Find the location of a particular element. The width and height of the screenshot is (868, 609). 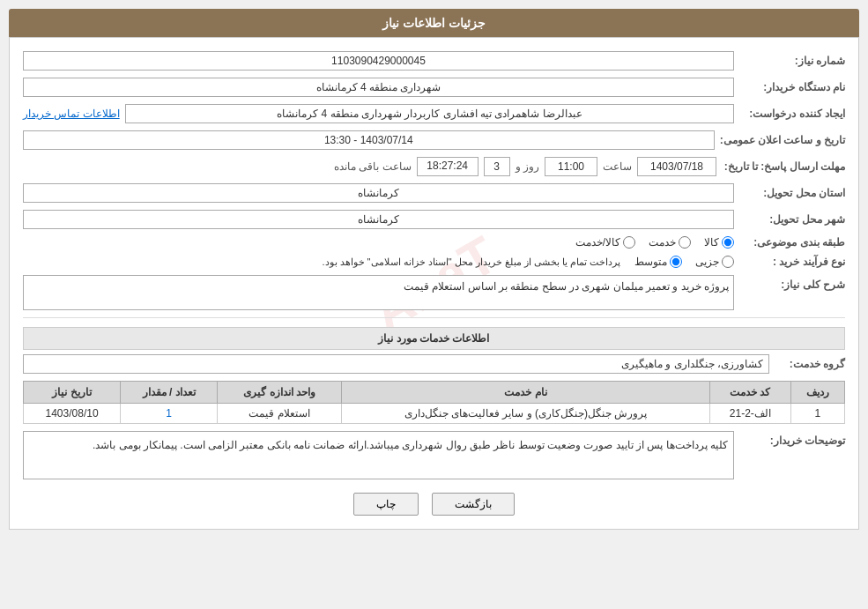

delivery-city-row: شهر محل تحویل: کرمانشاه is located at coordinates (434, 219).